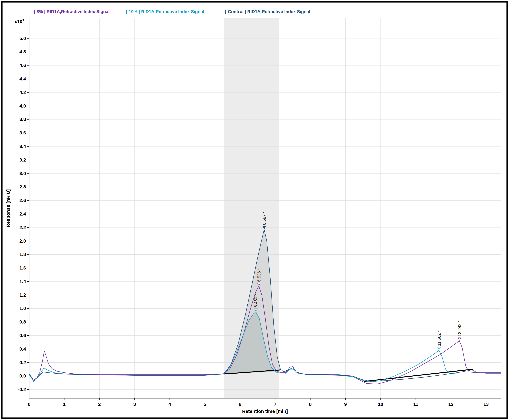 This screenshot has width=509, height=420. I want to click on svg-text: 4.4, so click(23, 79).